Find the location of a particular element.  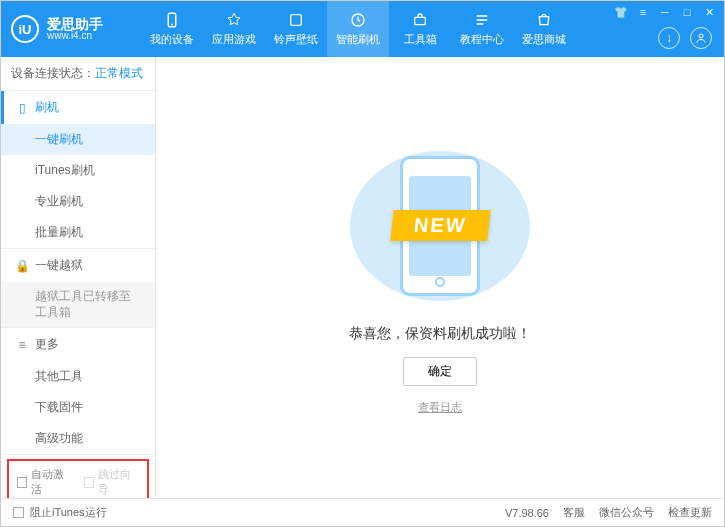

success-message: 恭喜您，保资料刷机成功啦！ is located at coordinates (440, 334).